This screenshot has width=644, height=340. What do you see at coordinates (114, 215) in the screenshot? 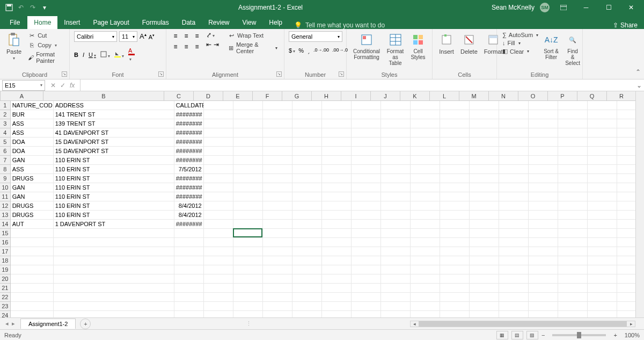
I see `cell: 110 ERIN ST` at bounding box center [114, 215].